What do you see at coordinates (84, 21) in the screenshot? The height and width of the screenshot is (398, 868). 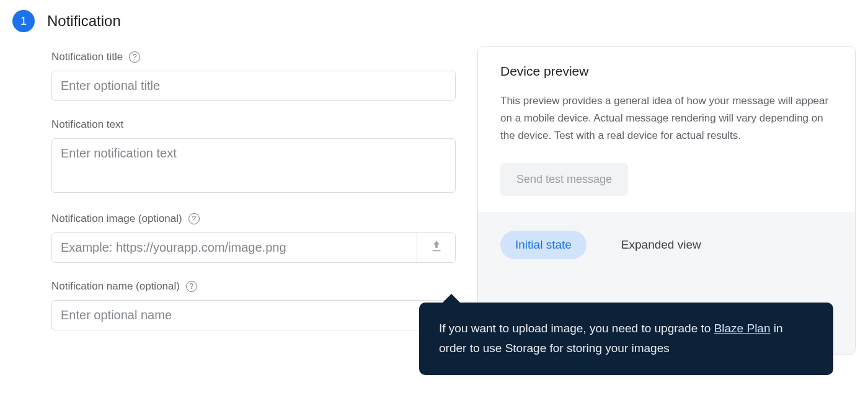 I see `step-title: Notification` at bounding box center [84, 21].